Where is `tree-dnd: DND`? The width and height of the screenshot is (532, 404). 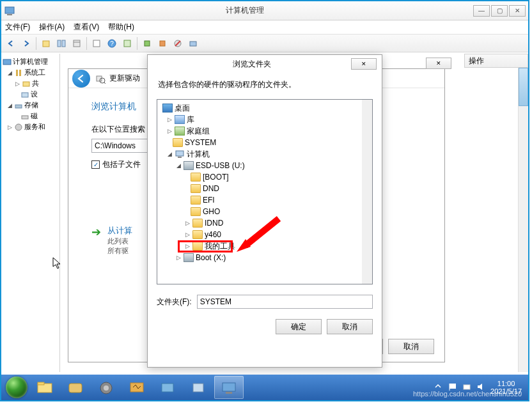
tree-dnd: DND is located at coordinates (265, 189).